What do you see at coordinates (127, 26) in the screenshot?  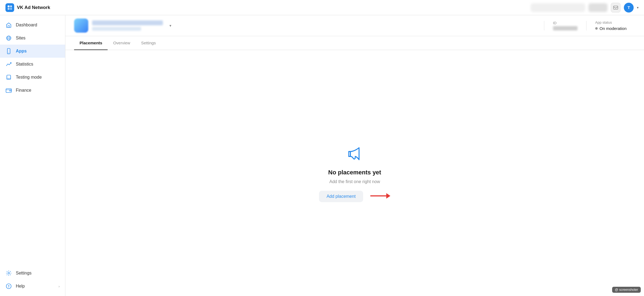 I see `app-name-block` at bounding box center [127, 26].